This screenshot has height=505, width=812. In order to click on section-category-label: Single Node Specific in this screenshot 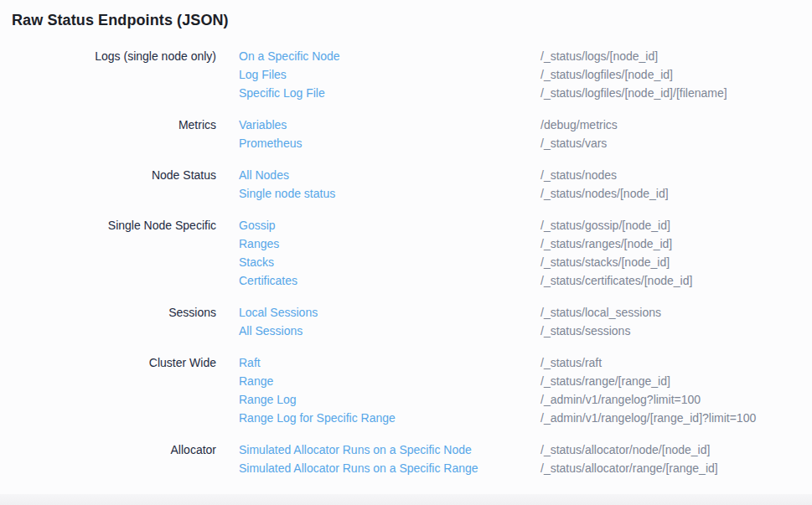, I will do `click(114, 225)`.